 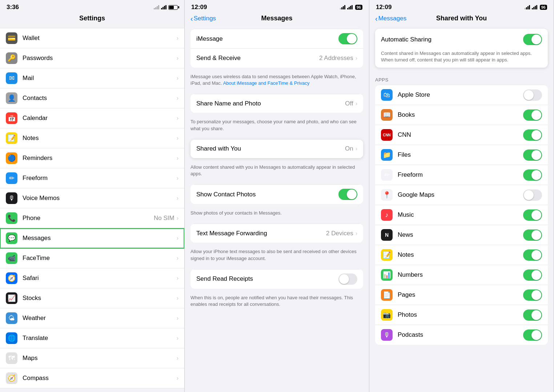 What do you see at coordinates (277, 279) in the screenshot?
I see `send-read-row: Send Read Receipts` at bounding box center [277, 279].